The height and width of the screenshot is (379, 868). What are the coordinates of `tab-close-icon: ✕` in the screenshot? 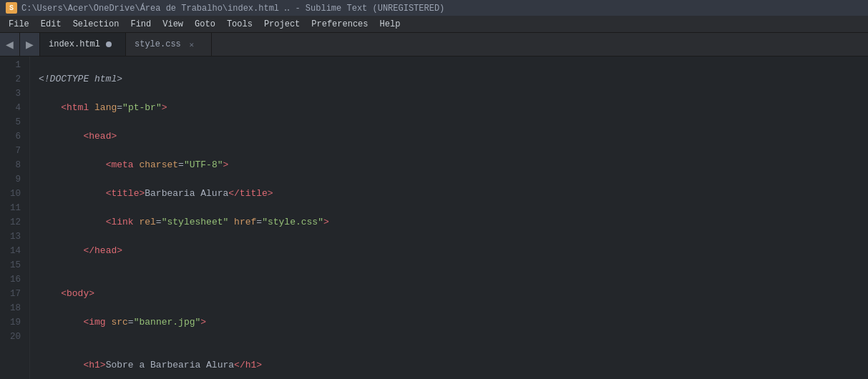 It's located at (192, 44).